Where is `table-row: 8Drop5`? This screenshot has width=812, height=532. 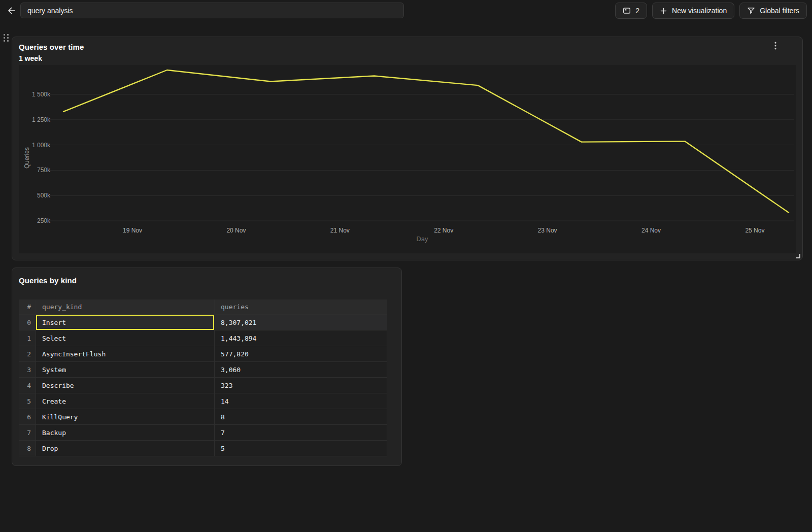
table-row: 8Drop5 is located at coordinates (203, 449).